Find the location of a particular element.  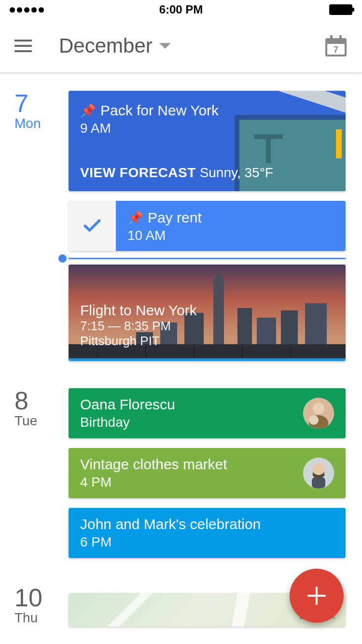

battery-icon is located at coordinates (341, 10).